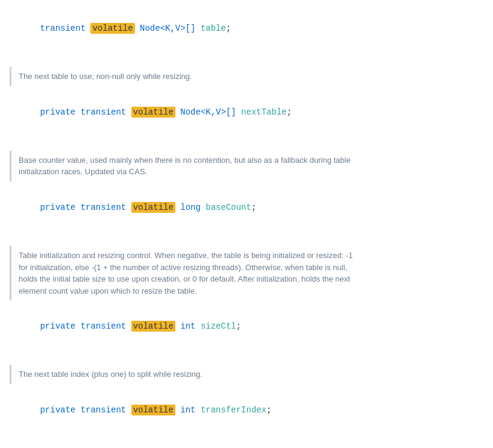 The image size is (493, 448). I want to click on keyword-private-2: private, so click(60, 112).